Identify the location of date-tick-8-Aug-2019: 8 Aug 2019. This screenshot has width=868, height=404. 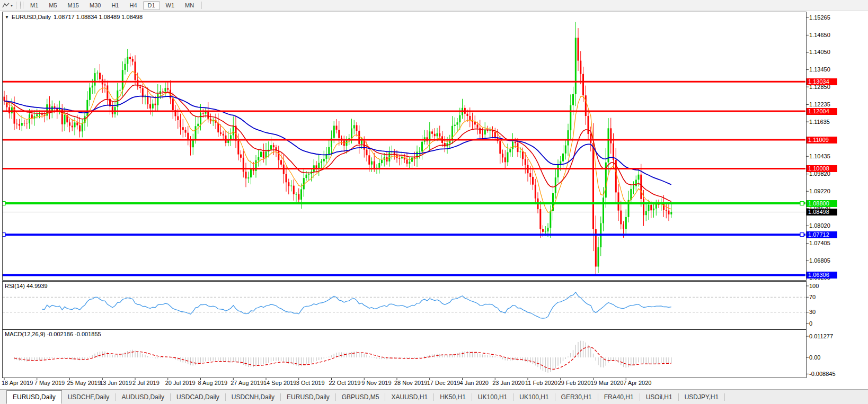
(213, 383).